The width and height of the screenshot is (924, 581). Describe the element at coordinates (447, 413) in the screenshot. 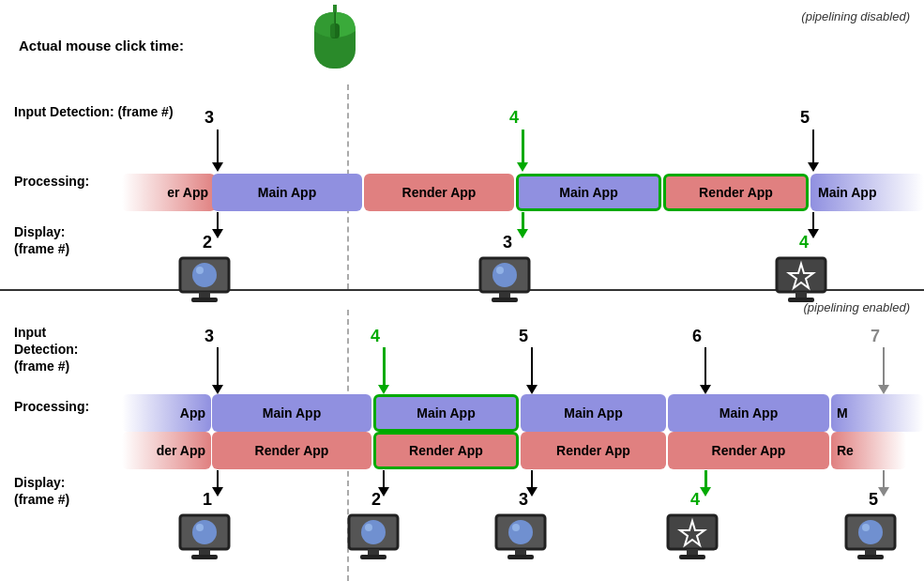

I see `bottom-main-app-2-green: Main App` at that location.